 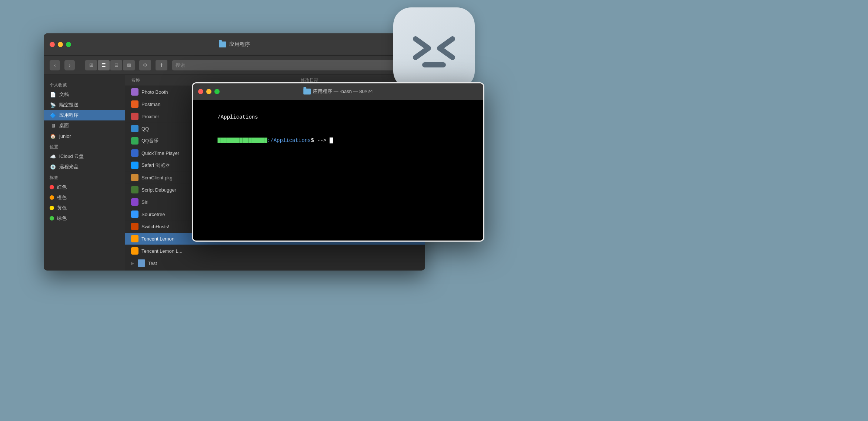 What do you see at coordinates (338, 162) in the screenshot?
I see `terminal-window: 应用程序 — -bash — 80×24 /Applications █████…` at bounding box center [338, 162].